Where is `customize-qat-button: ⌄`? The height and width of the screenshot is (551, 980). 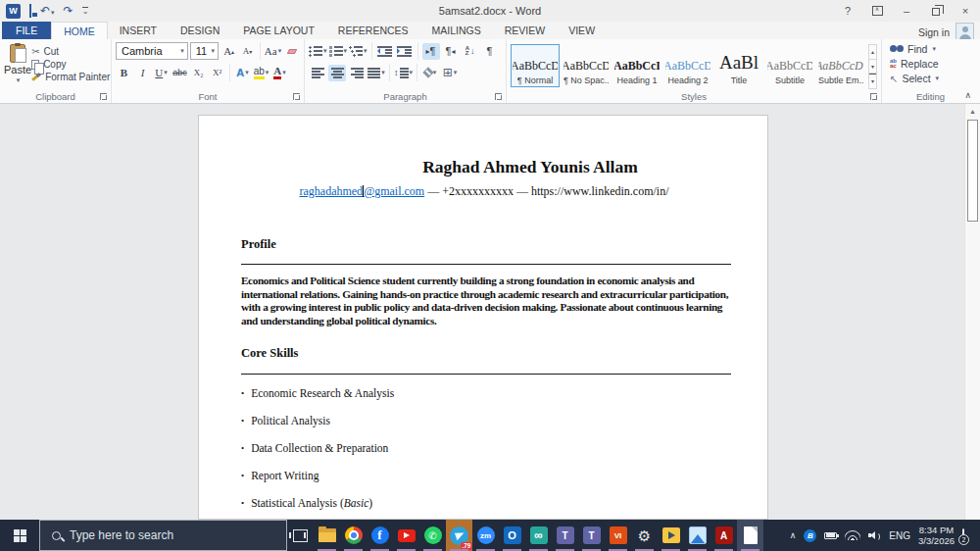
customize-qat-button: ⌄ is located at coordinates (86, 12).